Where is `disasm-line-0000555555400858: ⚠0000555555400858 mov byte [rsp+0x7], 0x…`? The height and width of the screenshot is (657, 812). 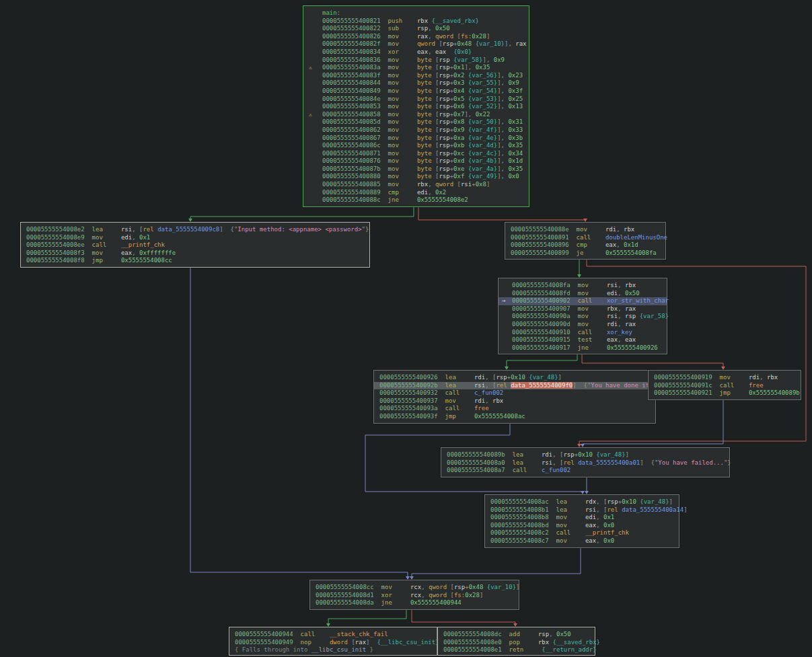
disasm-line-0000555555400858: ⚠0000555555400858 mov byte [rsp+0x7], 0x… is located at coordinates (416, 115).